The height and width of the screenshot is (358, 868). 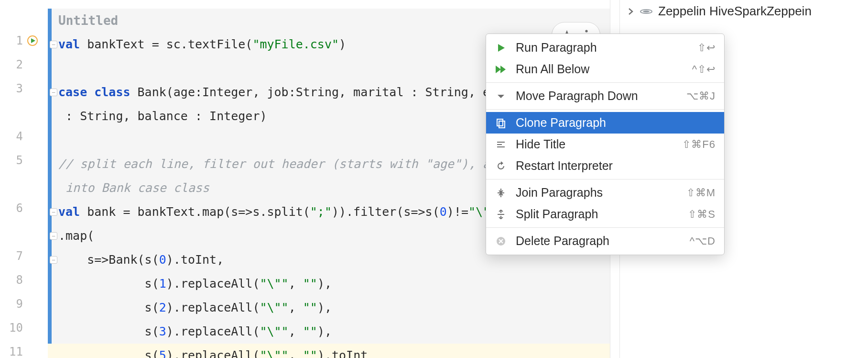 I want to click on code-token-num: 3, so click(x=163, y=331).